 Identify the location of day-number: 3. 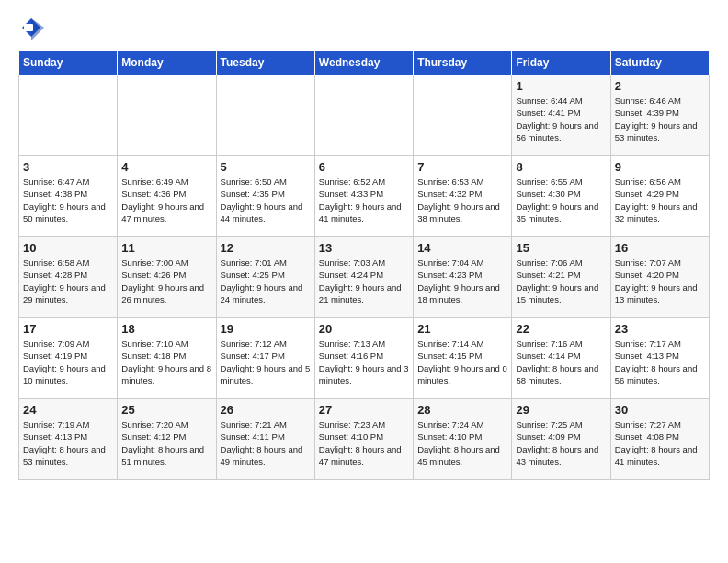
(68, 167).